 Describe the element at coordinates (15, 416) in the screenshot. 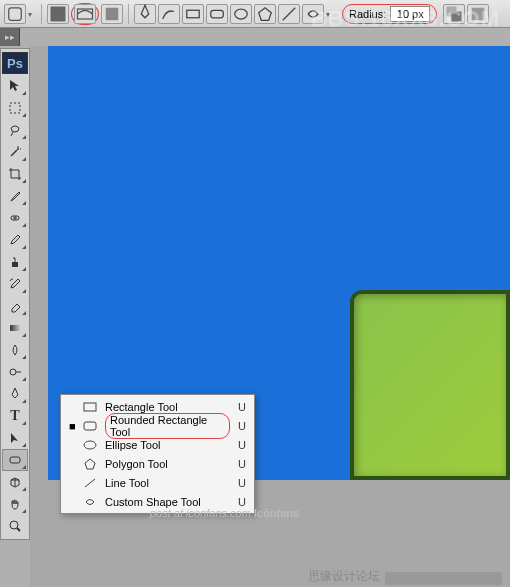

I see `type-tool: T` at that location.